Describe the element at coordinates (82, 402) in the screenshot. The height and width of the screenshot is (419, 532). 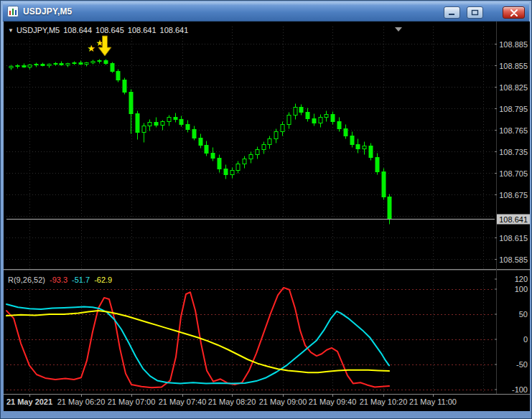
I see `time-axis-label: 21 May 06:20` at that location.